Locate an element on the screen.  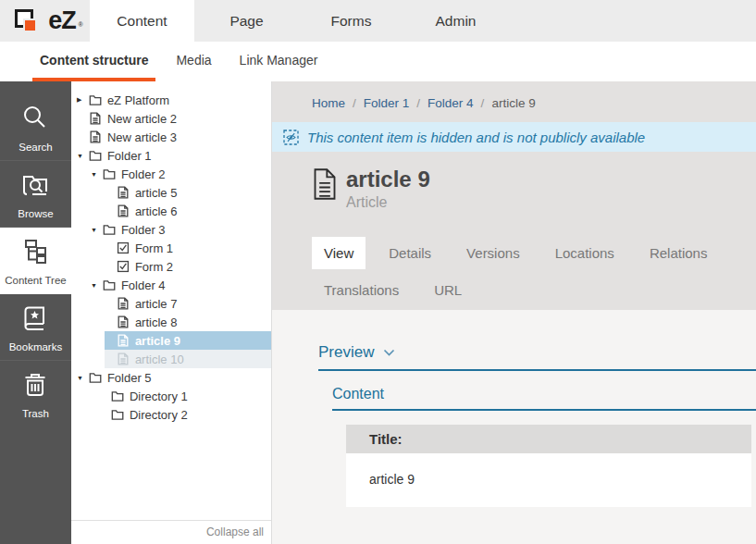
tree-item-new-article-2: New article 2 is located at coordinates (174, 118).